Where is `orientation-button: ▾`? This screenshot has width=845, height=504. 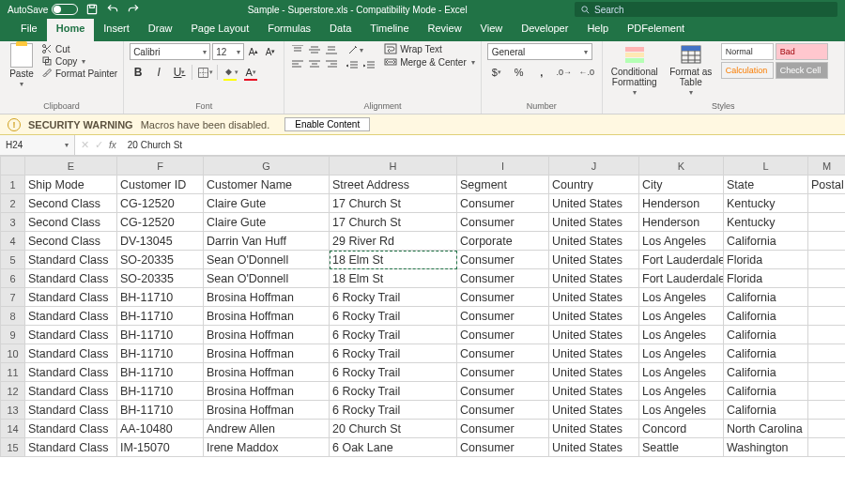
orientation-button: ▾ is located at coordinates (355, 50).